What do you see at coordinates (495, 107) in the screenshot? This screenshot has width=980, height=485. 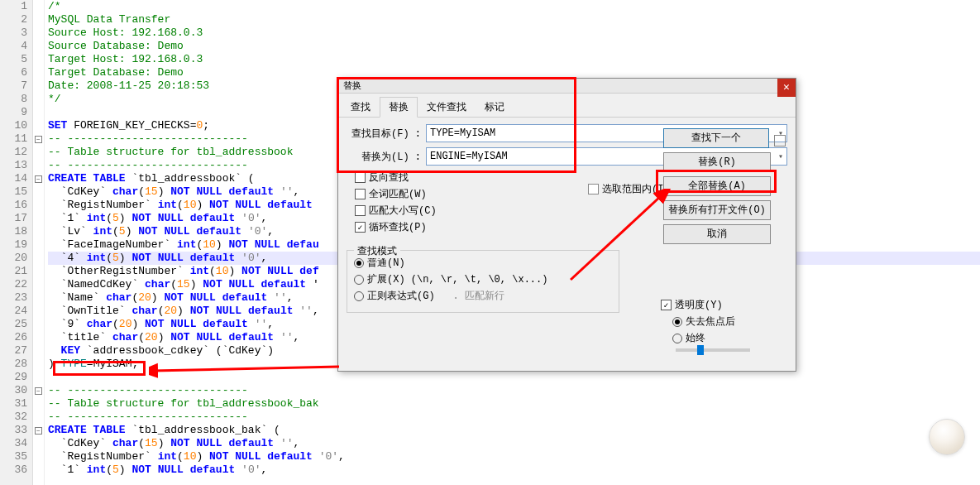 I see `tab-3: 标记` at bounding box center [495, 107].